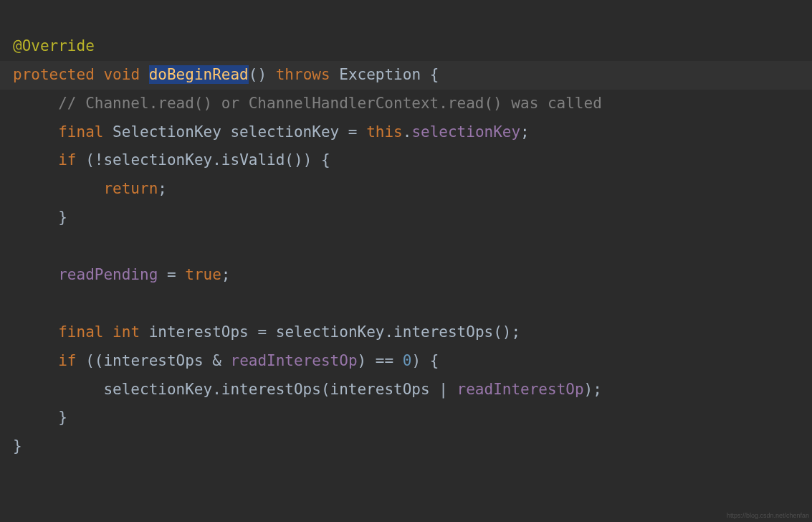 This screenshot has height=522, width=812. I want to click on parentheses: (), so click(258, 75).